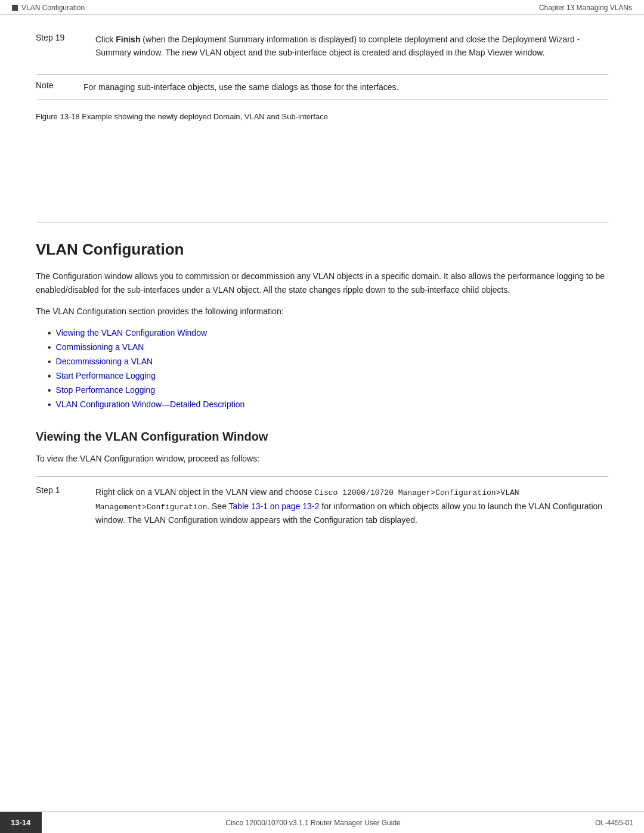  I want to click on link-stop-logging: Stop Performance Logging, so click(106, 391).